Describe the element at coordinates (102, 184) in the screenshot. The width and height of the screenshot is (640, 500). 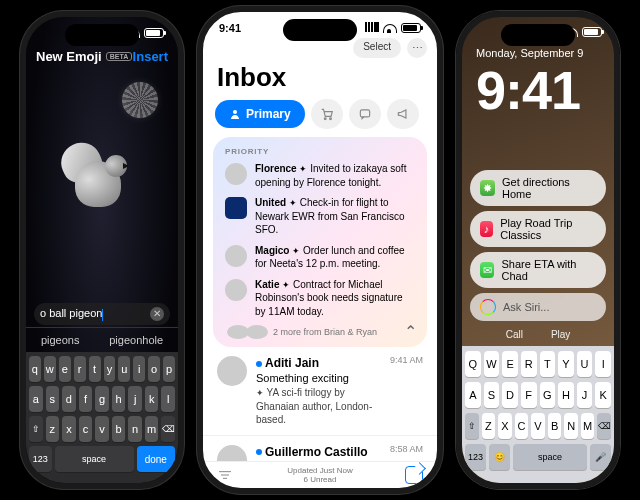
I see `emoji-canvas` at that location.